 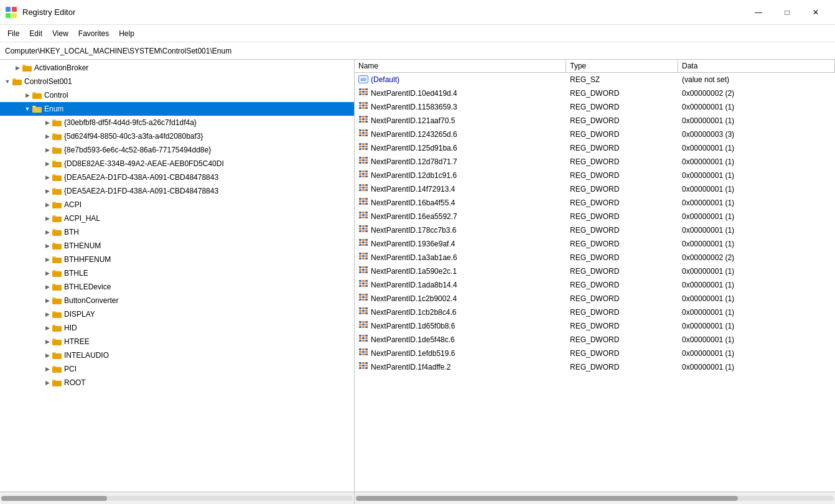 What do you see at coordinates (177, 82) in the screenshot?
I see `tree-item: ▼ ControlSet001` at bounding box center [177, 82].